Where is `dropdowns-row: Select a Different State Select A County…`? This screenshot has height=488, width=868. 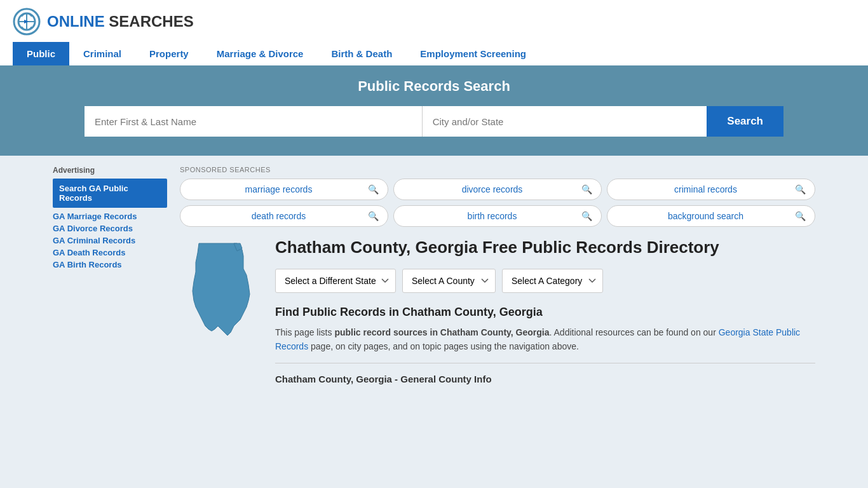
dropdowns-row: Select a Different State Select A County… is located at coordinates (545, 281).